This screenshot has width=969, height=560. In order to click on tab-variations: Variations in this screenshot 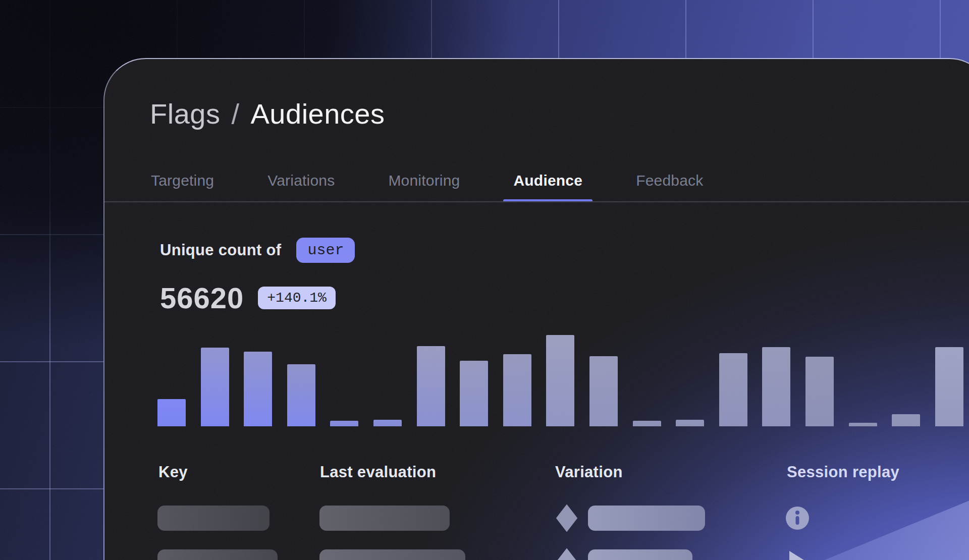, I will do `click(301, 181)`.